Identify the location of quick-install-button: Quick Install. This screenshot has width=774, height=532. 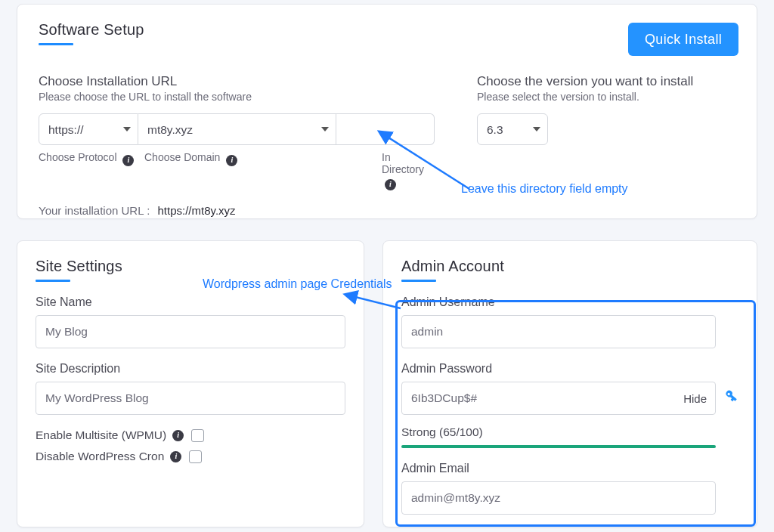
(683, 39).